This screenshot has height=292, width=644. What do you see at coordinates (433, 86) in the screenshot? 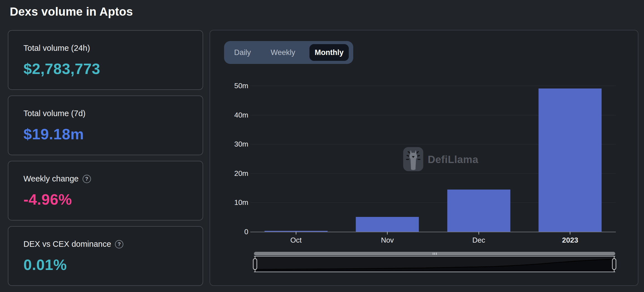
I see `gridline` at bounding box center [433, 86].